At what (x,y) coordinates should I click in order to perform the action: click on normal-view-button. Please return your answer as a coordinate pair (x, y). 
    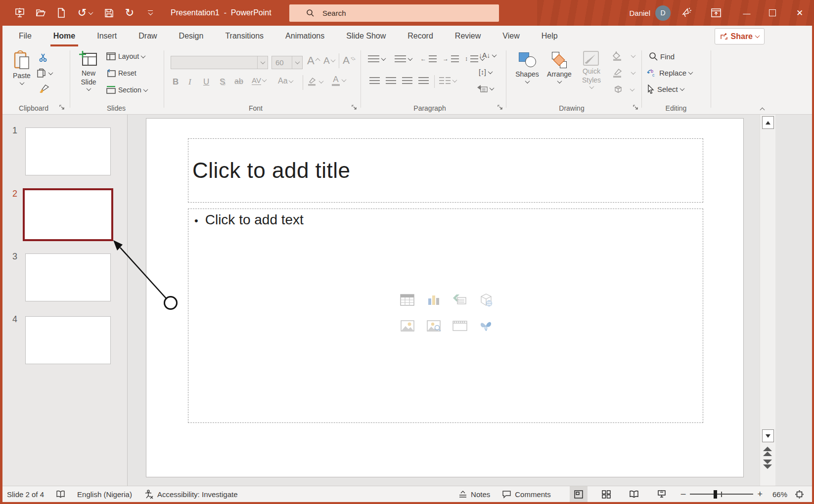
    Looking at the image, I should click on (579, 494).